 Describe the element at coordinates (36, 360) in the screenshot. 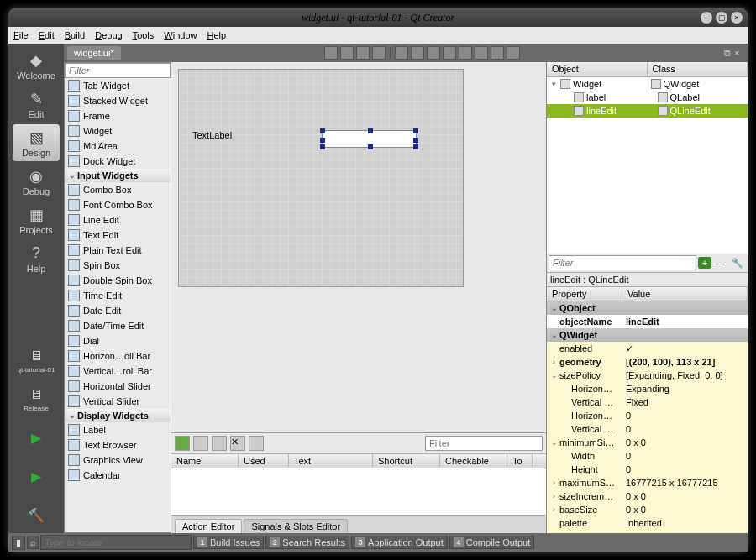

I see `project-selector: 🖥qt-tutorial-01` at that location.